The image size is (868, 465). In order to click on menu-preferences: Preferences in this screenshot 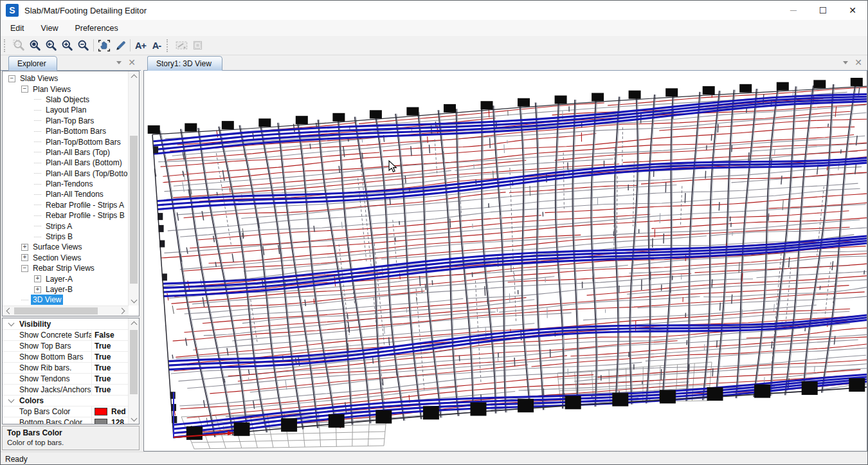, I will do `click(96, 28)`.